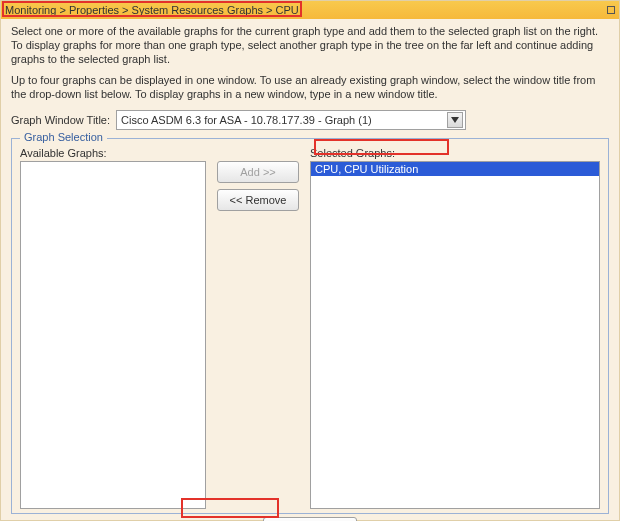 The image size is (620, 521). What do you see at coordinates (455, 153) in the screenshot?
I see `selected-graphs-label: Selected Graphs:` at bounding box center [455, 153].